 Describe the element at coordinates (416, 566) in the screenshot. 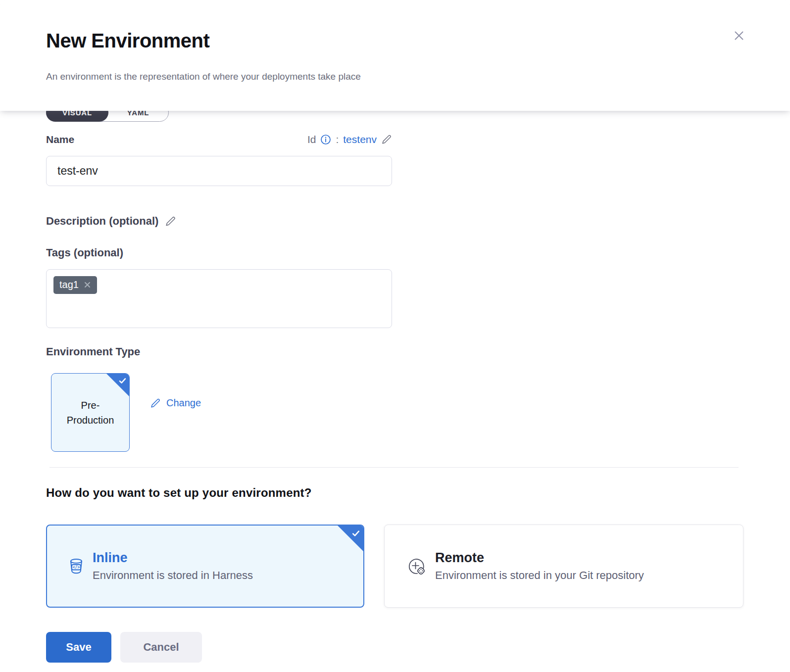

I see `remote-git-icon` at that location.